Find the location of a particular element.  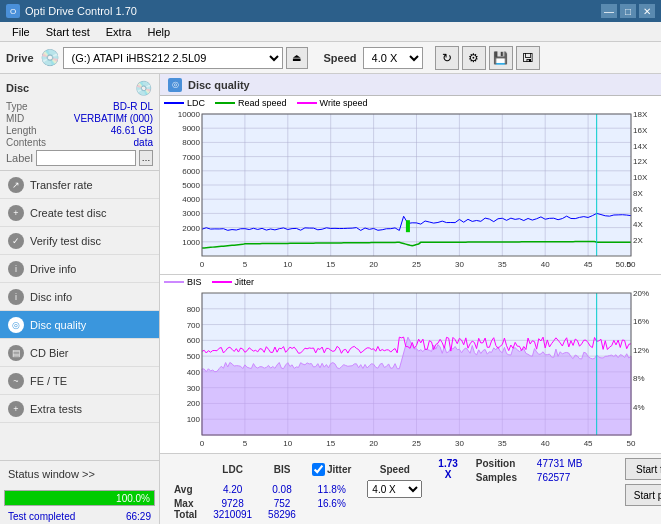

disc-info-icon: i is located at coordinates (16, 297).